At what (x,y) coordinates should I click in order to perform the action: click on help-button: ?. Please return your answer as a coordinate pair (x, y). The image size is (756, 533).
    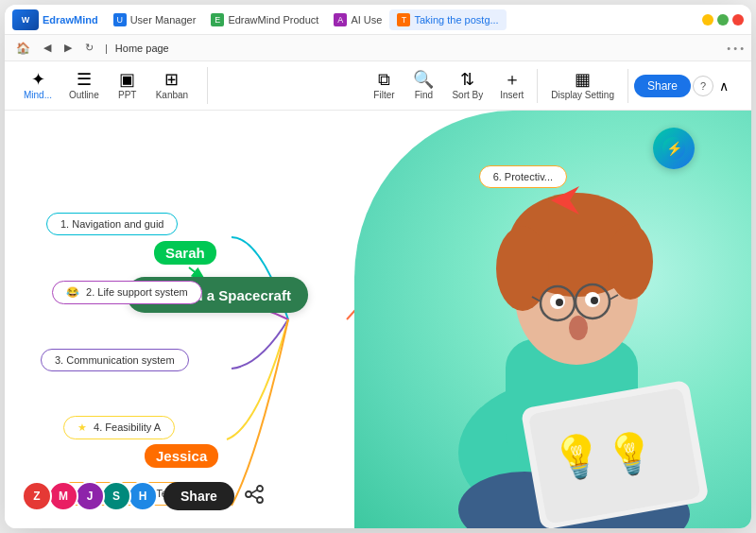
    Looking at the image, I should click on (703, 86).